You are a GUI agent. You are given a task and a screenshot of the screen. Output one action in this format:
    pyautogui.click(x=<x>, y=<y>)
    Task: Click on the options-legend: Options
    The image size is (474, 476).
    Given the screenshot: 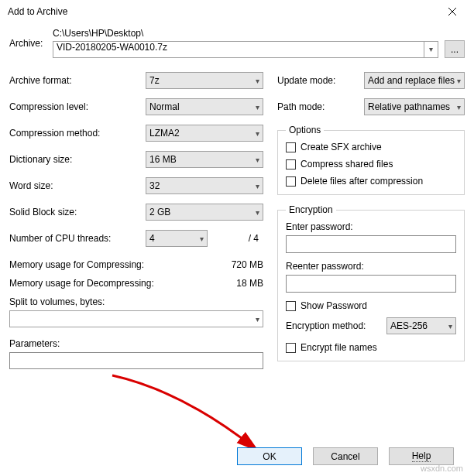 What is the action you would take?
    pyautogui.click(x=305, y=130)
    